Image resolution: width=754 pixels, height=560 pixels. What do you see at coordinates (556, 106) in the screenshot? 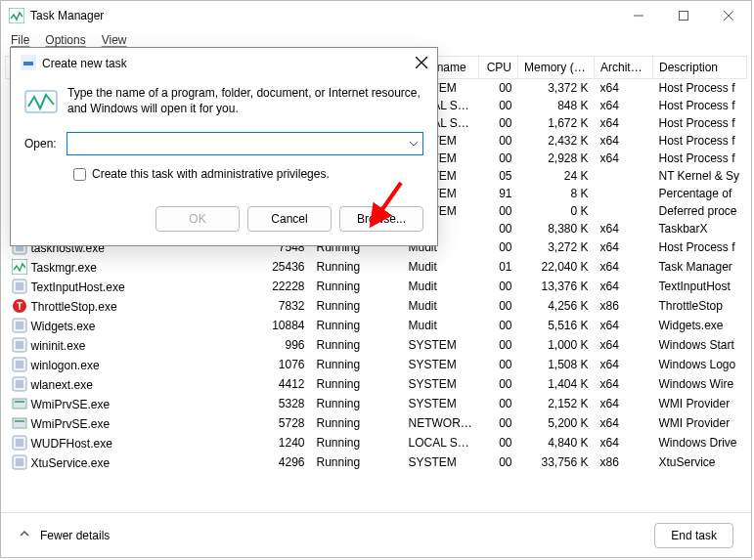
I see `cell-memory: 848 K` at bounding box center [556, 106].